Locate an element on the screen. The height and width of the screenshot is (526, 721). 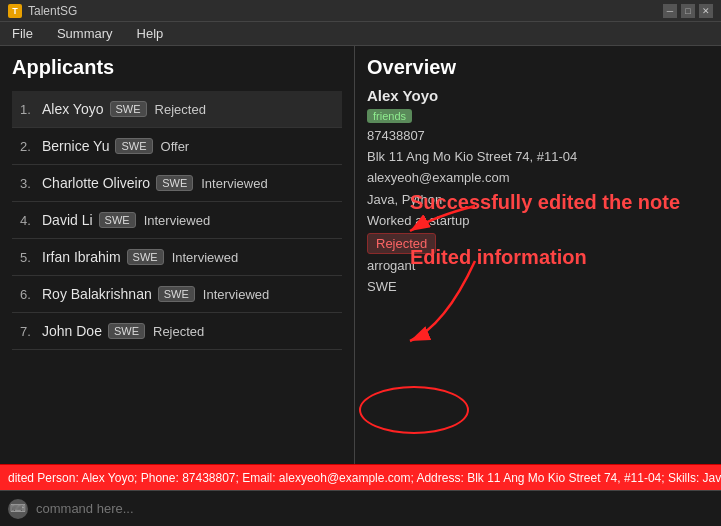
applicant-row-1: 1. Alex Yoyo SWE Rejected is located at coordinates (177, 110).